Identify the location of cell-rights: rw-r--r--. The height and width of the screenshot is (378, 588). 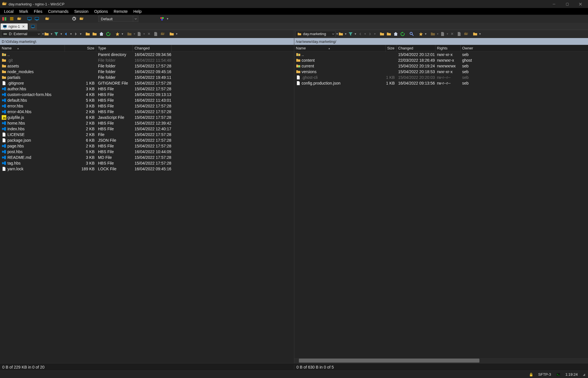
(448, 77).